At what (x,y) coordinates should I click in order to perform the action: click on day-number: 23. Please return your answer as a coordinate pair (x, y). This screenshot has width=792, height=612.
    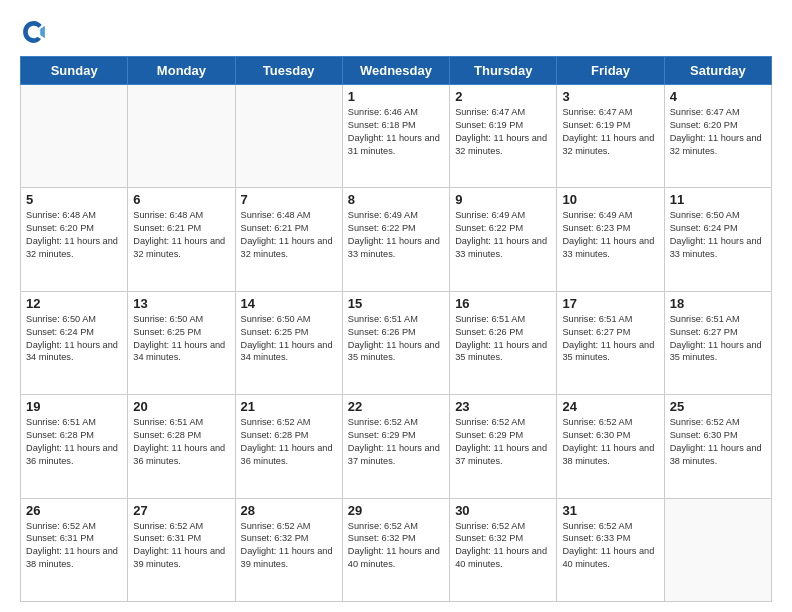
    Looking at the image, I should click on (503, 406).